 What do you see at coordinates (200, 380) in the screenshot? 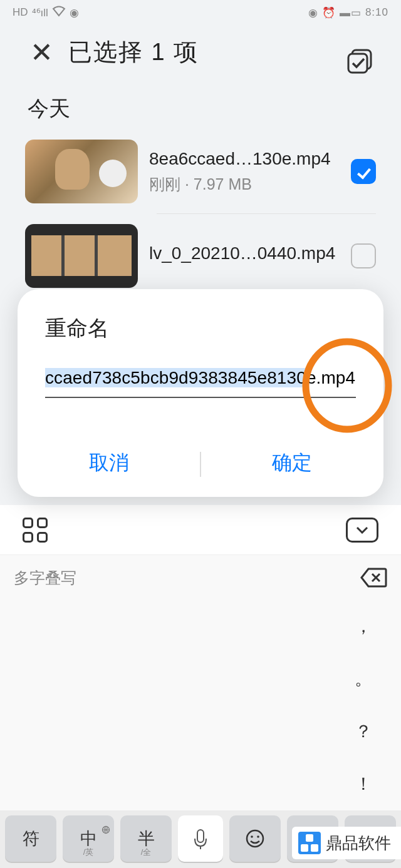
I see `input-wrapper: ccaed738c5bcb9d9383845e8130e.mp4` at bounding box center [200, 380].